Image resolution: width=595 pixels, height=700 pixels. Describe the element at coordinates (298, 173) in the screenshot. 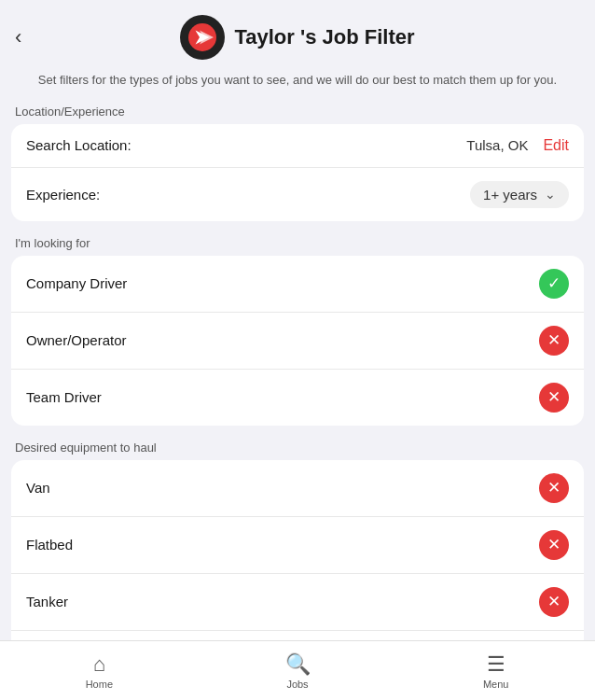

I see `location-card: Search Location: Tulsa, OK Edit Experien…` at that location.